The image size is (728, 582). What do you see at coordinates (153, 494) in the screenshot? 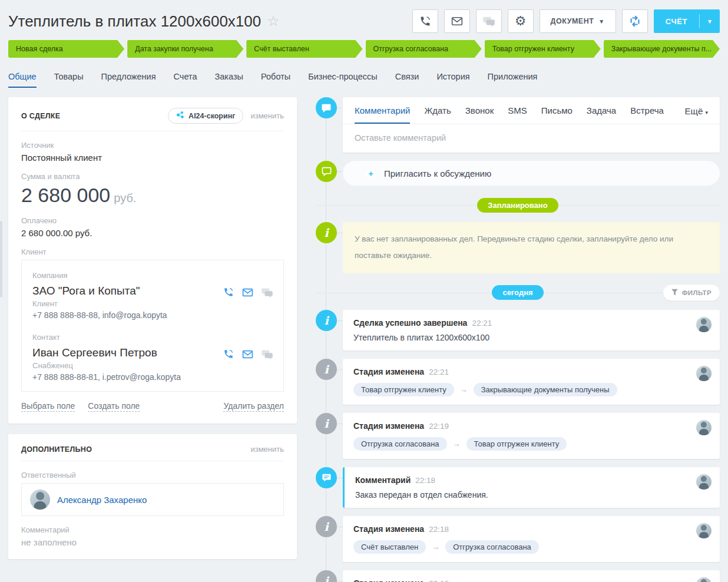
I see `responsible-field: Ответственный Александр Захаренко` at bounding box center [153, 494].